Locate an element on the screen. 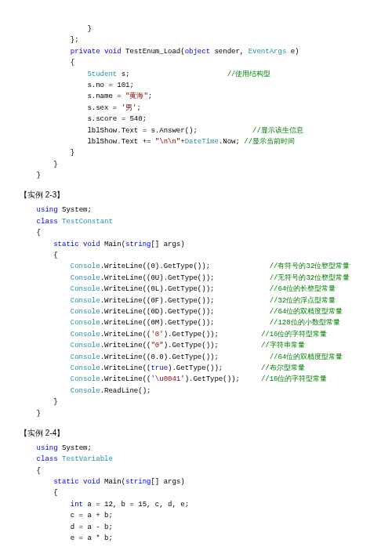 This screenshot has width=392, height=554. t: //128位的小数型常量 is located at coordinates (305, 323).